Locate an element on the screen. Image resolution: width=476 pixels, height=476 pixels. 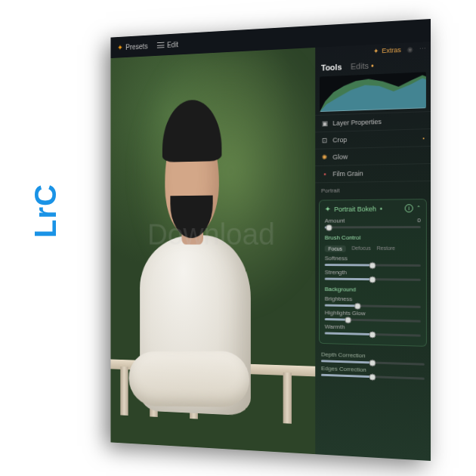
brush-control-label: Brush Control is located at coordinates (373, 237).